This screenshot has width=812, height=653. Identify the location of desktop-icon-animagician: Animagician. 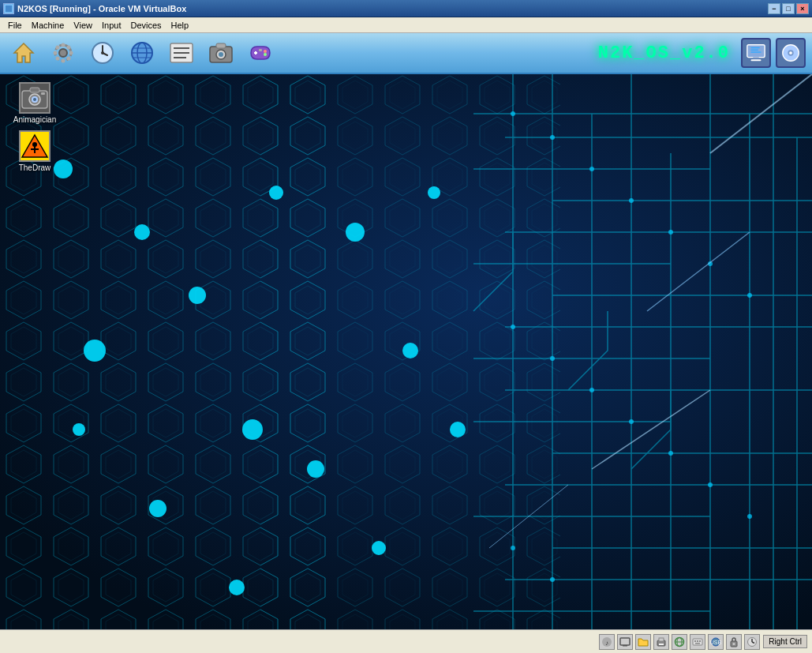
(35, 103).